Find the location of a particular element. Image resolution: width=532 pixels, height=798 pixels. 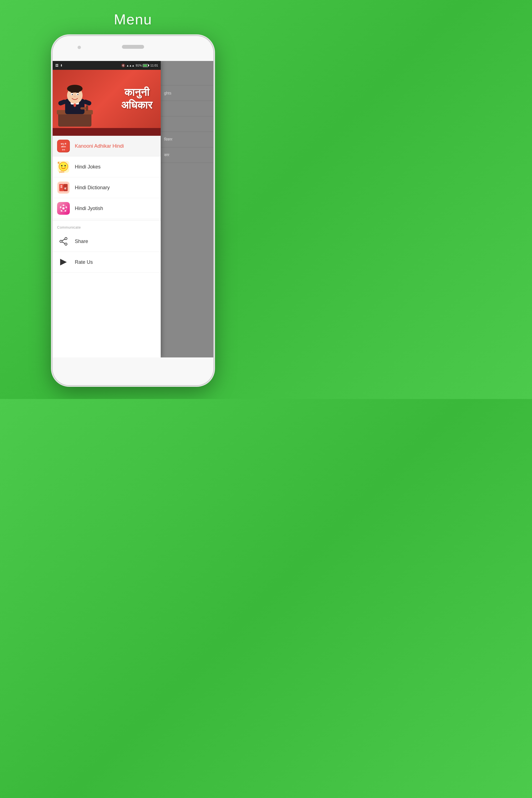

phone-frame: ghts धिकार कार 🖼 ⬇ 🔇 ▲▲▲ is located at coordinates (133, 210).